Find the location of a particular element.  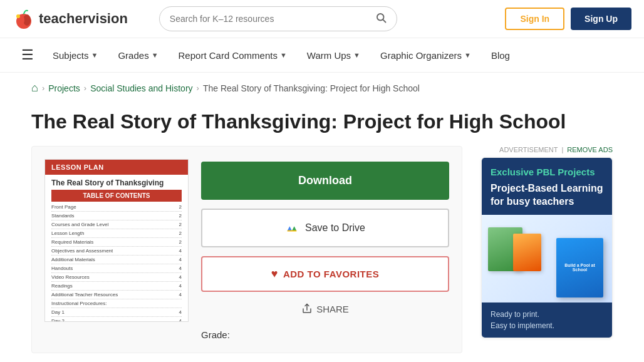

toc-line: Additional Teacher Resources4 is located at coordinates (117, 296).